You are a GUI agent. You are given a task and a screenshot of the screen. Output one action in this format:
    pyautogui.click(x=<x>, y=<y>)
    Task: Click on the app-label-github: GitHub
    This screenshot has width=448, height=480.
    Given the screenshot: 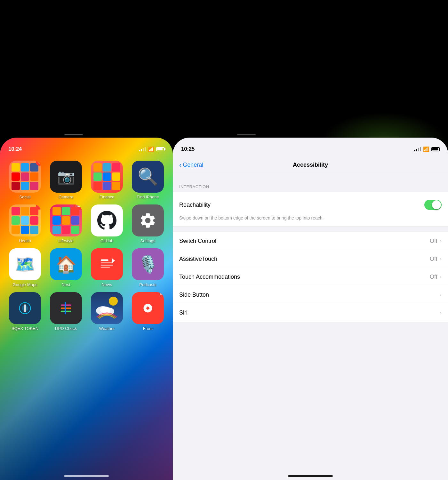 What is the action you would take?
    pyautogui.click(x=107, y=241)
    